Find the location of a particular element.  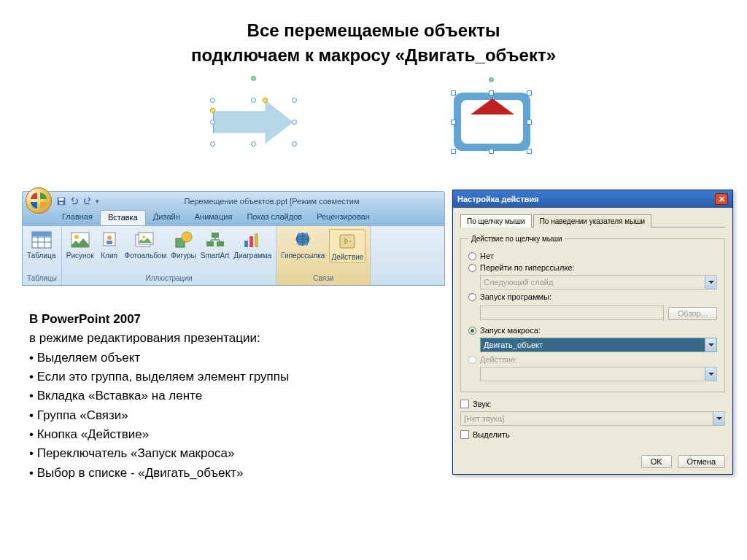

sound-checkbox is located at coordinates (465, 404).